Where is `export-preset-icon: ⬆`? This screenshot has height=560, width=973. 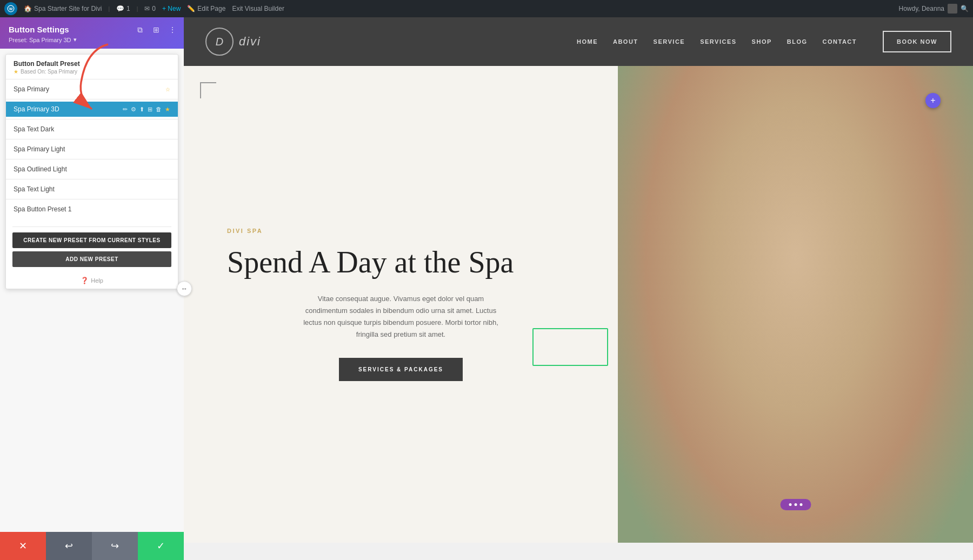 export-preset-icon: ⬆ is located at coordinates (142, 109).